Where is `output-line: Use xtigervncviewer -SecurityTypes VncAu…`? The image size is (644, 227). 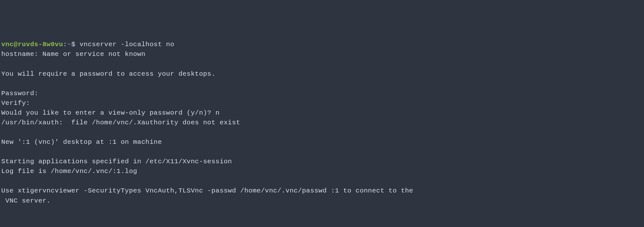
output-line: Use xtigervncviewer -SecurityTypes VncAu… is located at coordinates (207, 191).